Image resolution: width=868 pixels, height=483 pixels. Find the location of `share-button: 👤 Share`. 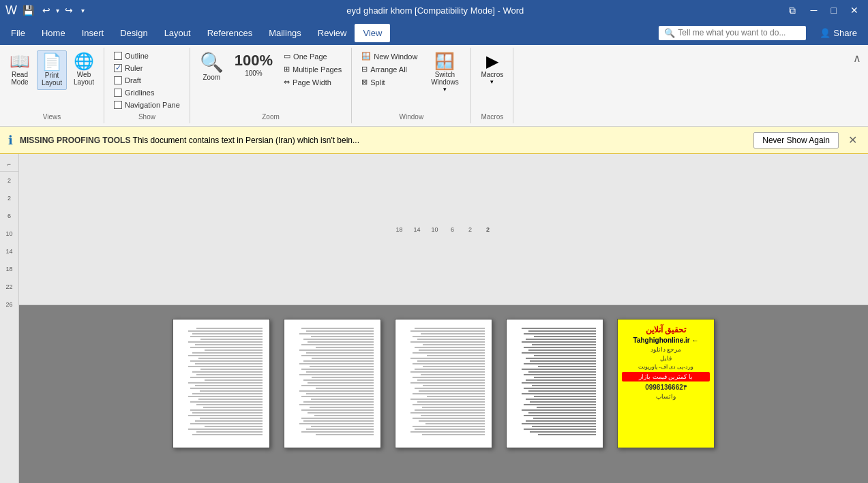

share-button: 👤 Share is located at coordinates (839, 33).